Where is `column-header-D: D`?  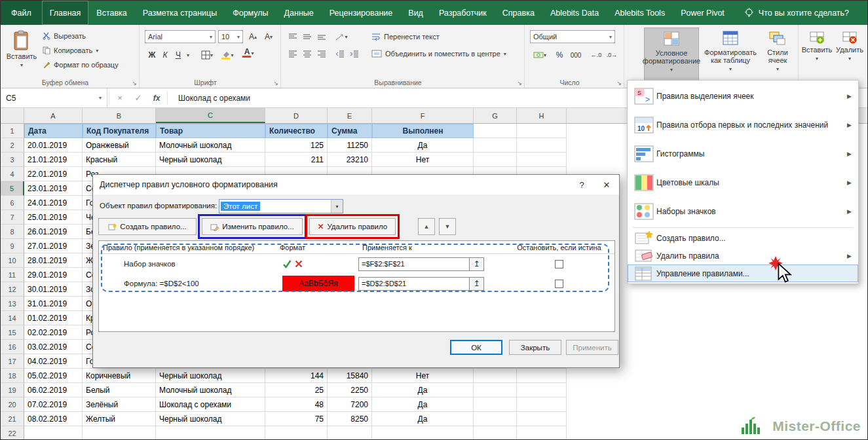 column-header-D: D is located at coordinates (296, 115).